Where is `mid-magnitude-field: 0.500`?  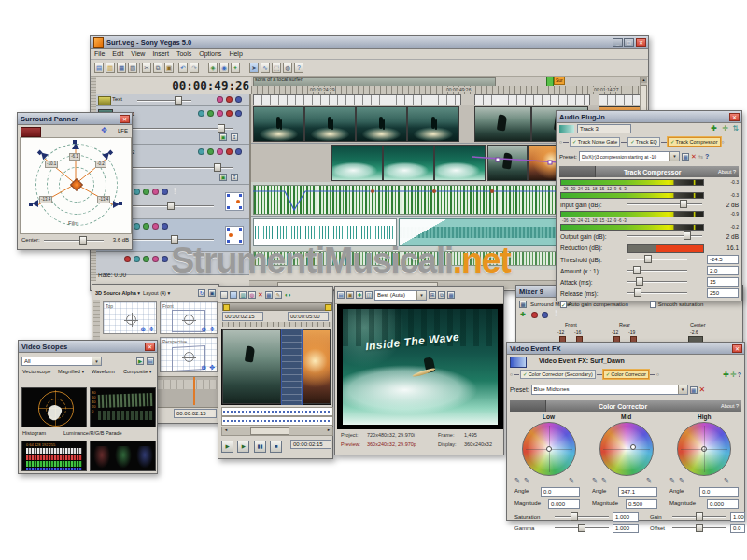 mid-magnitude-field: 0.500 is located at coordinates (641, 504).